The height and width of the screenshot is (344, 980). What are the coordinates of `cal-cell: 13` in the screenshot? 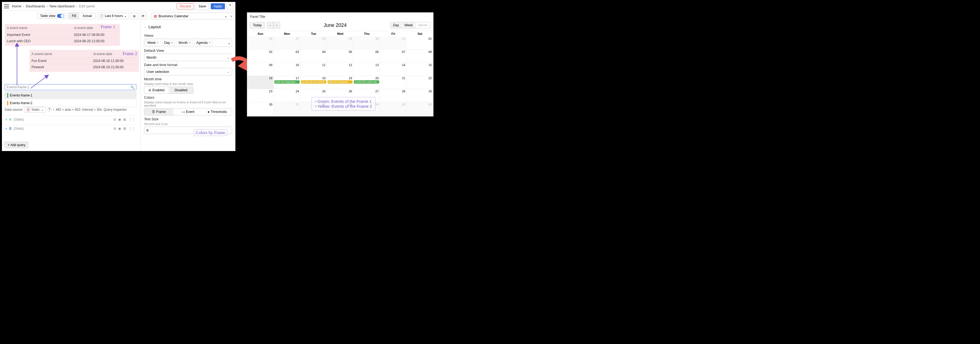 It's located at (367, 69).